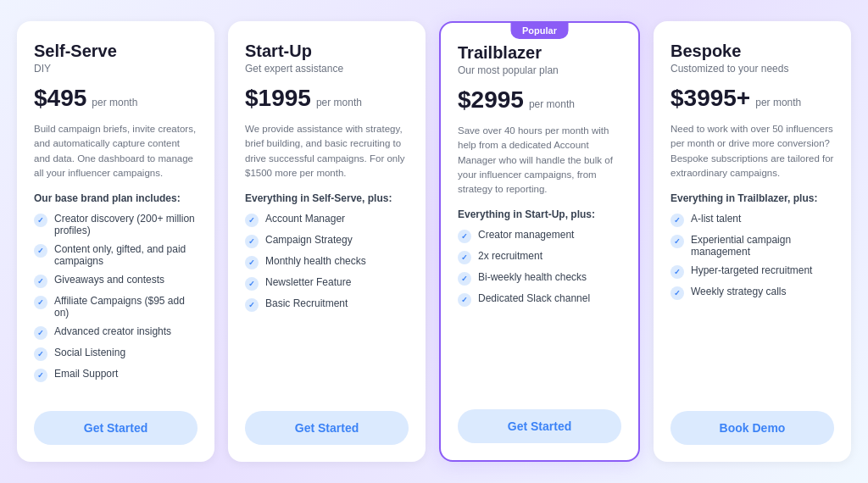 The width and height of the screenshot is (868, 483). What do you see at coordinates (753, 293) in the screenshot?
I see `feature-item: Weekly strategy calls` at bounding box center [753, 293].